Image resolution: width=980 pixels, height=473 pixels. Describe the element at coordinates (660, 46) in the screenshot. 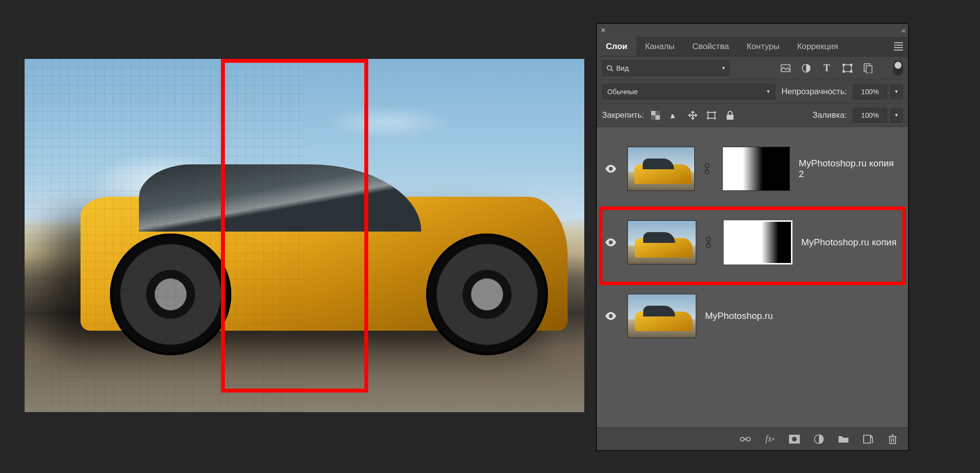

I see `tab-channels: Каналы` at that location.